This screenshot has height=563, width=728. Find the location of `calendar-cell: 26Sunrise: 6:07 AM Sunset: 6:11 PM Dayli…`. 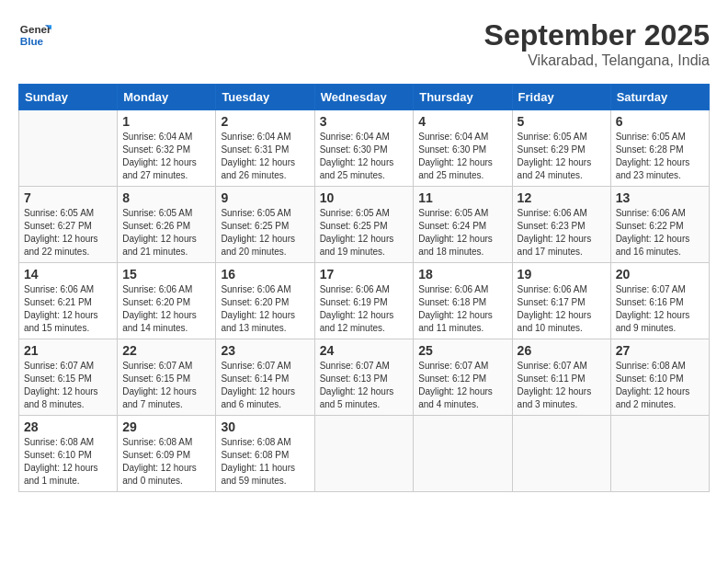

calendar-cell: 26Sunrise: 6:07 AM Sunset: 6:11 PM Dayli… is located at coordinates (561, 377).